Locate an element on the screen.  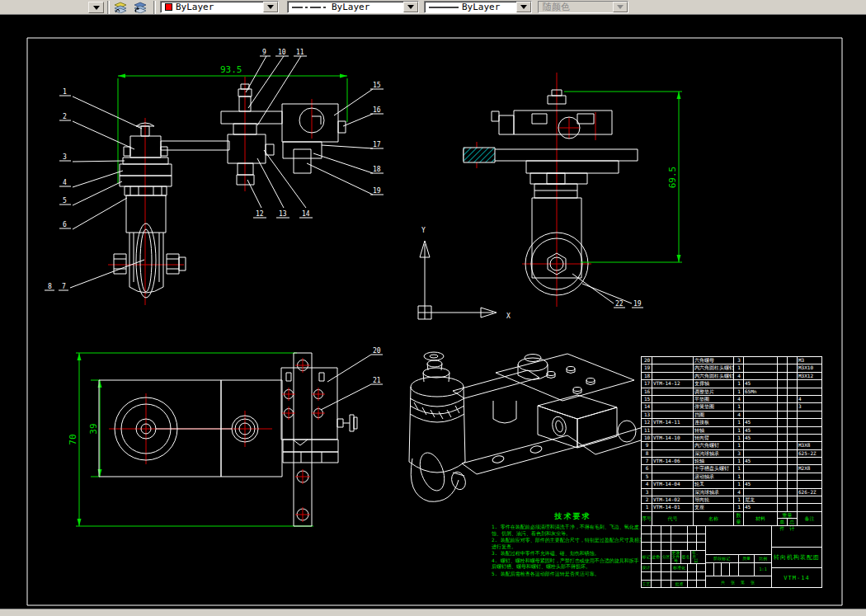
color-swatch is located at coordinates (168, 7).